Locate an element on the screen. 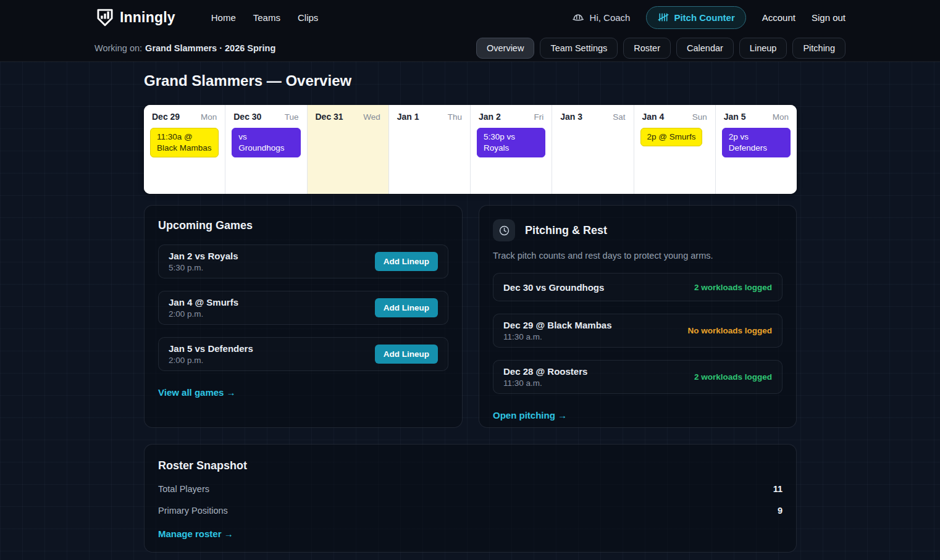  brand-logo: Inningly is located at coordinates (135, 17).